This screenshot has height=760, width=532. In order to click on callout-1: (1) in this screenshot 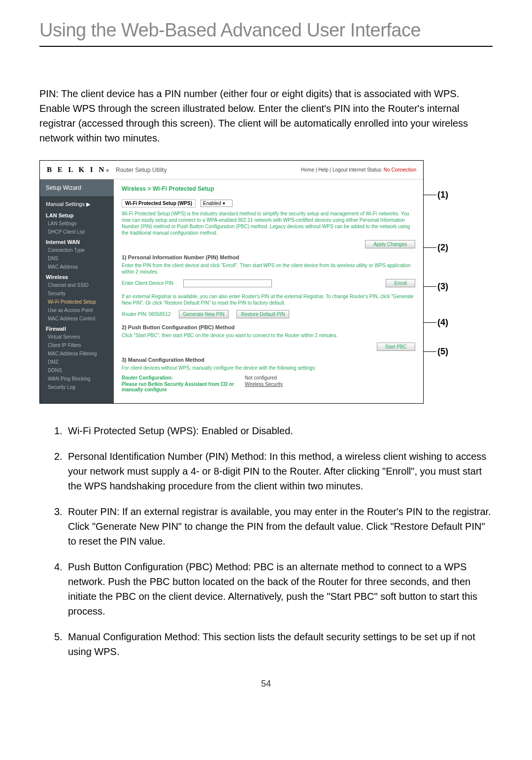, I will do `click(443, 195)`.